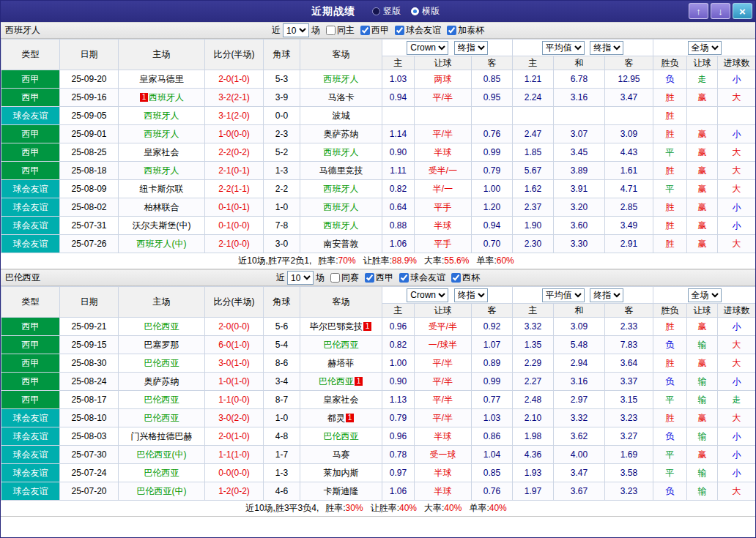  I want to click on table-head: 类型 日期 主场 比分(半场) 角球 客场 Crown 终指 平均值 终指 全场, so click(379, 302).